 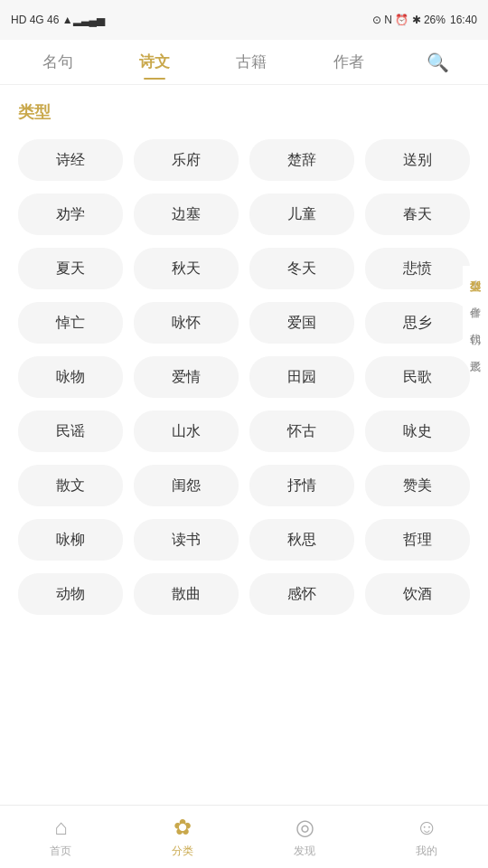 I want to click on tag-item: 饮酒, so click(x=418, y=594).